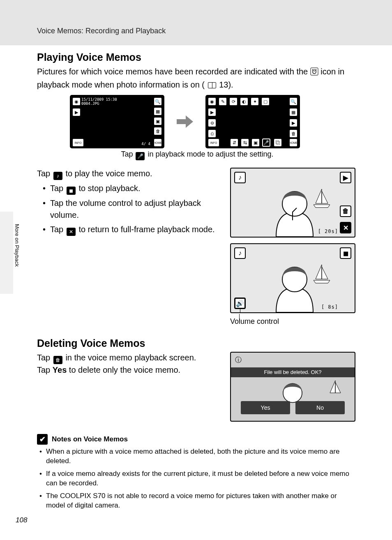 The height and width of the screenshot is (540, 392). I want to click on trash-button: 🗑, so click(346, 211).